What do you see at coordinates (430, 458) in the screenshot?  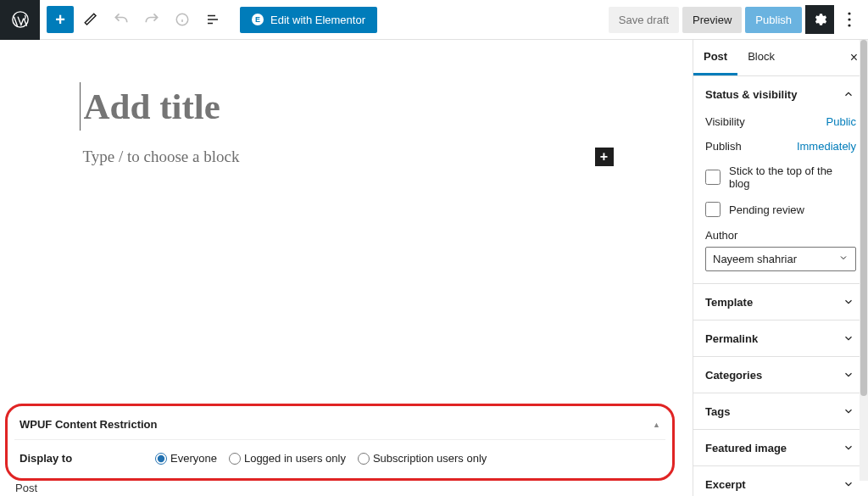 I see `radio-subscription-label: Subscription users only` at bounding box center [430, 458].